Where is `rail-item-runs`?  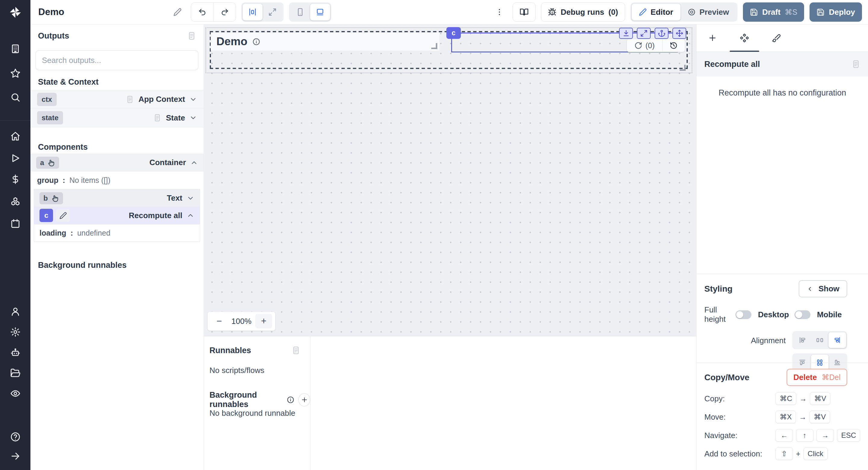
rail-item-runs is located at coordinates (16, 158).